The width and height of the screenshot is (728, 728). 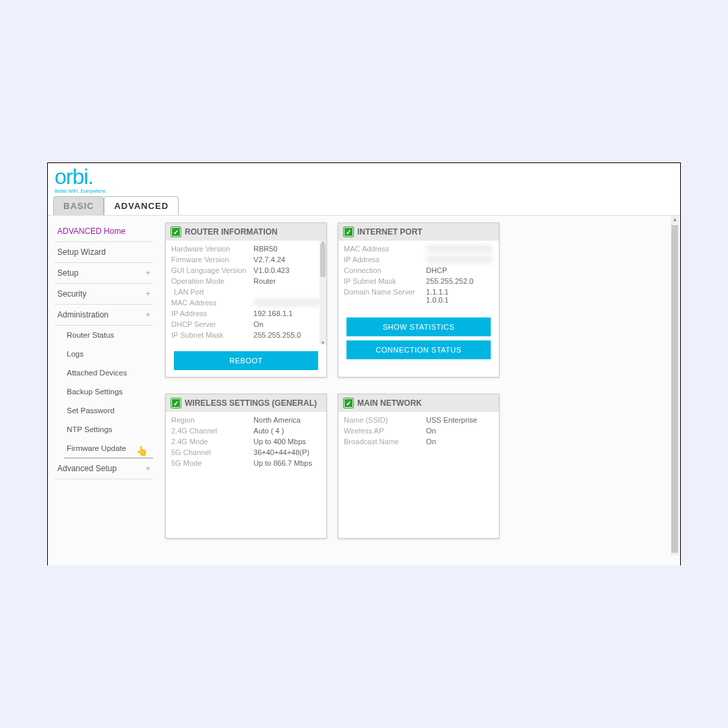 I want to click on sidebar: ADVANCED Home Setup Wizard Setup+ Securi…, so click(x=100, y=391).